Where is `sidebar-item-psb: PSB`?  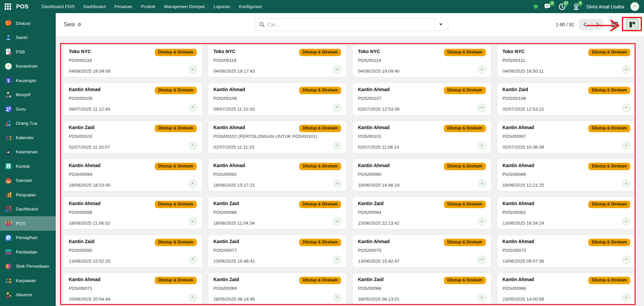
sidebar-item-psb: PSB is located at coordinates (28, 52).